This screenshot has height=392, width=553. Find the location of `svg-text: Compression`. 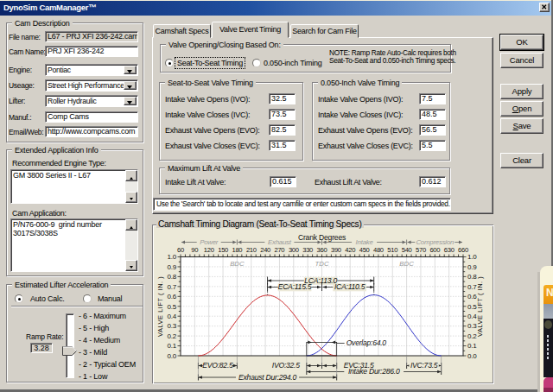

svg-text: Compression is located at coordinates (435, 242).